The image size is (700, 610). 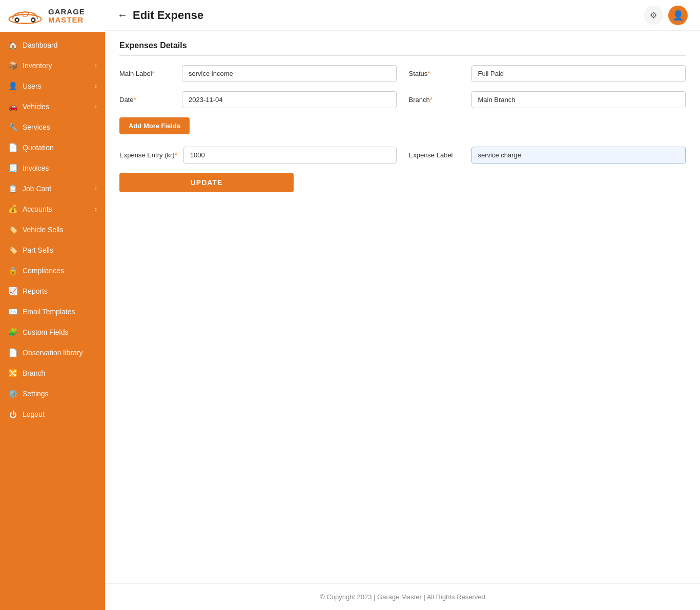 What do you see at coordinates (403, 15) in the screenshot?
I see `topbar: ← Edit Expense ⚙ 👤` at bounding box center [403, 15].